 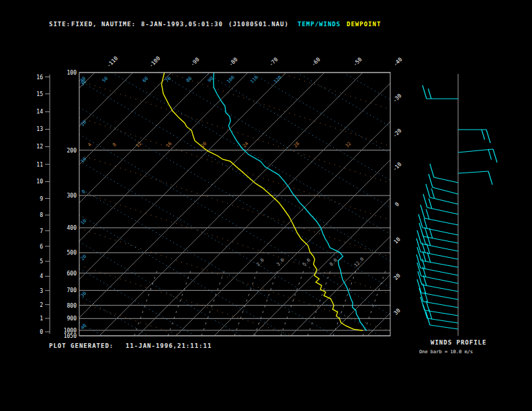 I want to click on svg-text: 5.0, so click(x=306, y=262).